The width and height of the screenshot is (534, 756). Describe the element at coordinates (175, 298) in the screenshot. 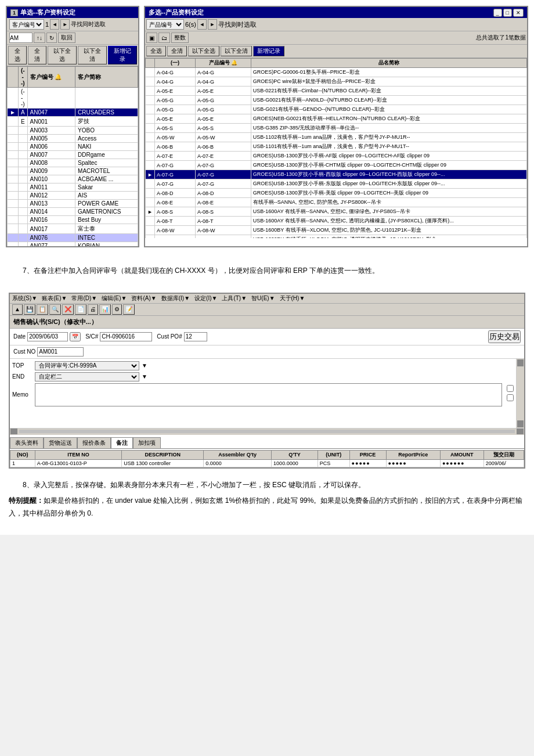

I see `menu-db: 数据库(I)▼` at that location.